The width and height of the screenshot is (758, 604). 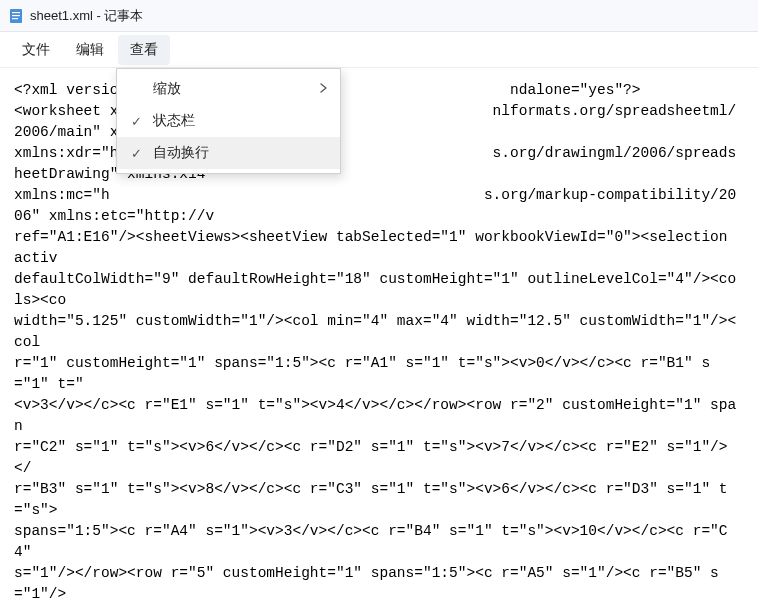 What do you see at coordinates (228, 121) in the screenshot?
I see `view-dropdown: 缩放 ✓ 状态栏 ✓ 自动换行` at bounding box center [228, 121].